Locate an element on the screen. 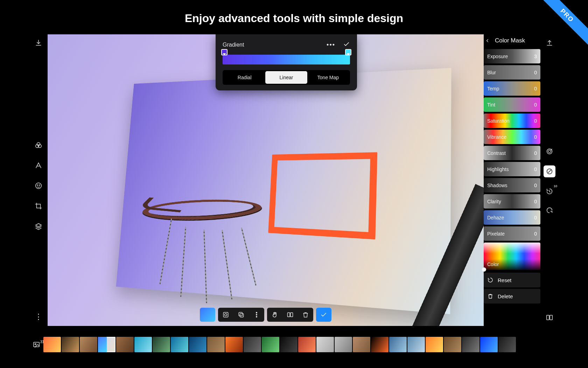  history-button is located at coordinates (550, 191).